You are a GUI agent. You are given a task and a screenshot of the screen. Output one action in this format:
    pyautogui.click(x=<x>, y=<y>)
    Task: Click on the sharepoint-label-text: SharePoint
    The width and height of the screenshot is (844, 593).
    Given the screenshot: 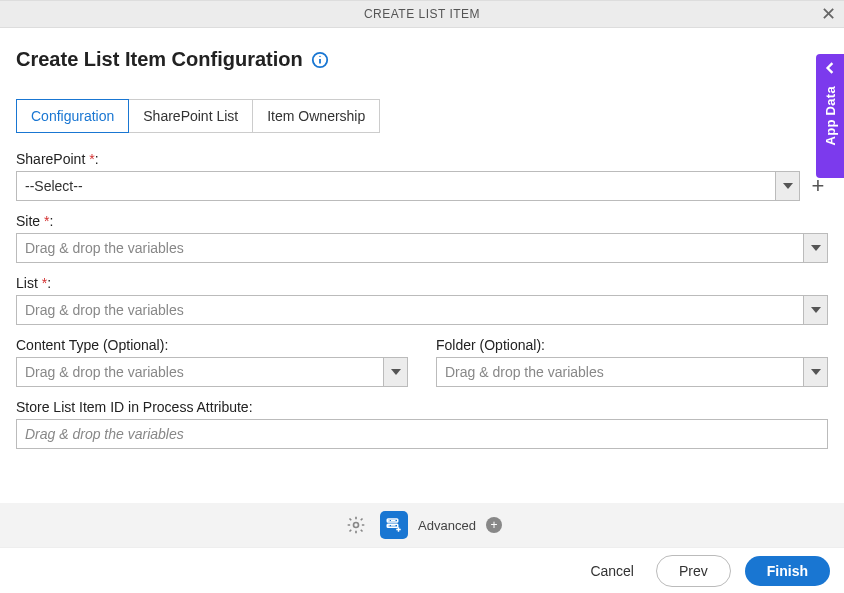 What is the action you would take?
    pyautogui.click(x=50, y=159)
    